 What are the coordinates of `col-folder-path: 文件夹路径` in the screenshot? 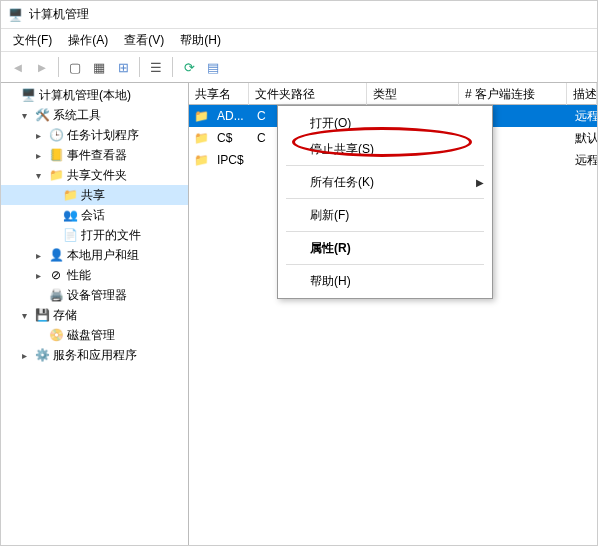 It's located at (308, 94).